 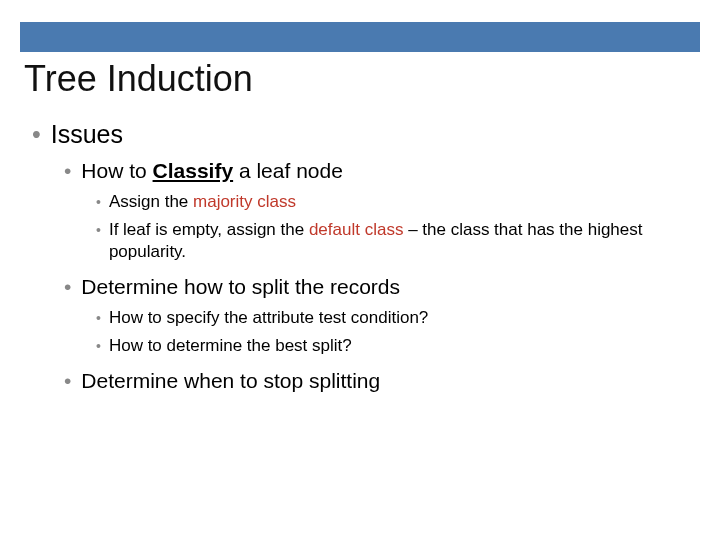 I want to click on text-default-red: default class, so click(x=356, y=230).